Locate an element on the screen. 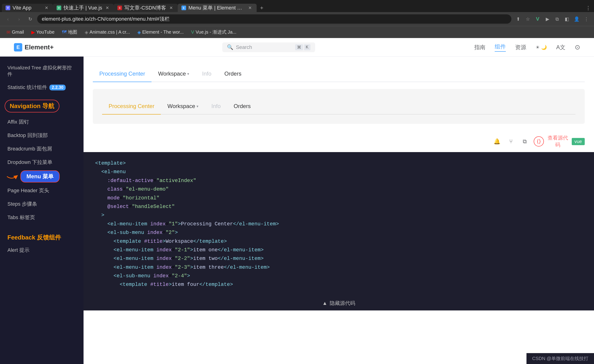 Image resolution: width=594 pixels, height=364 pixels. tab-close-vue: ✕ is located at coordinates (107, 8).